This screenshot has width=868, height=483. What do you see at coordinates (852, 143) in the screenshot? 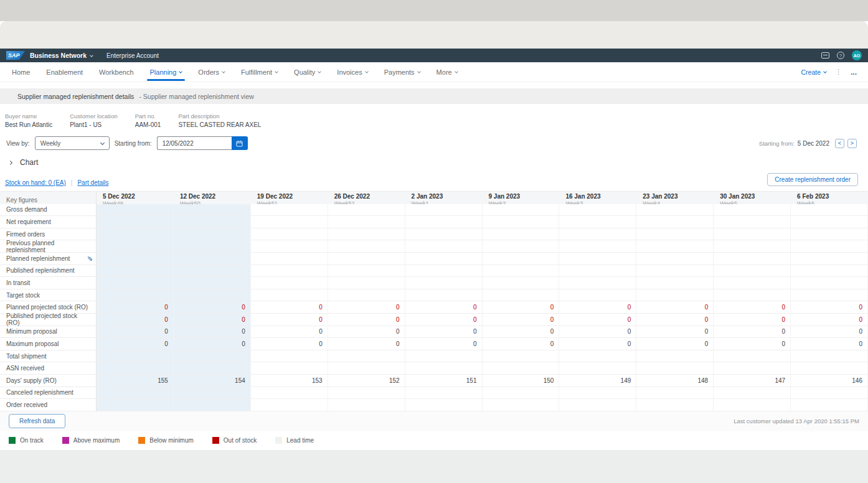
I see `next-week-button: >` at bounding box center [852, 143].